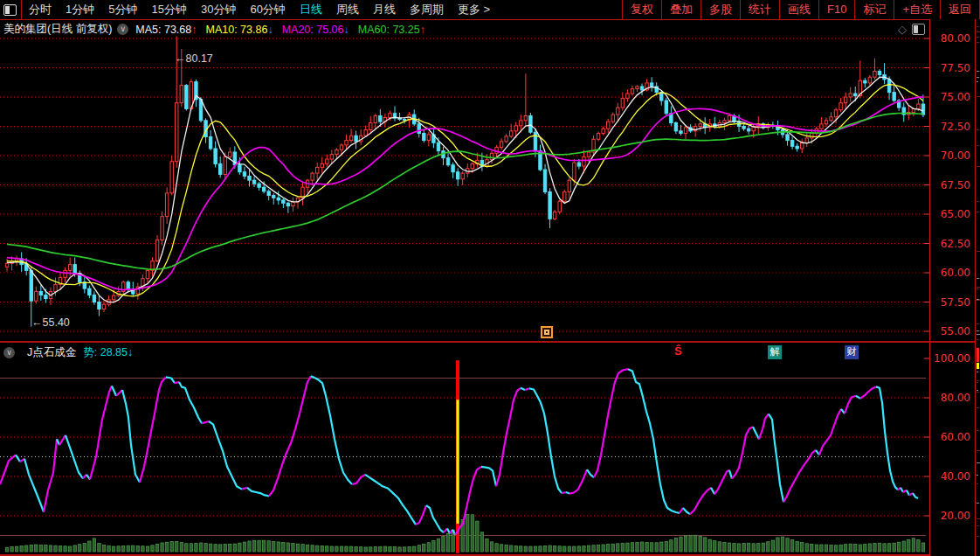 This screenshot has width=980, height=556. I want to click on tab-日线: 日线, so click(311, 10).